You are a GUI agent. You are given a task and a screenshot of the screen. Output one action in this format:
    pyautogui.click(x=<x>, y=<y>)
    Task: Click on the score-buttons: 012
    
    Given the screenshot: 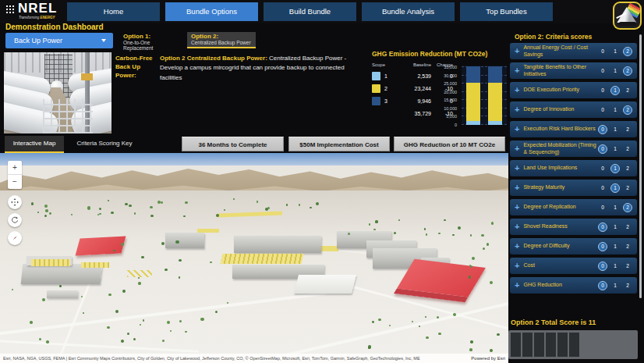 What is the action you would take?
    pyautogui.click(x=615, y=130)
    